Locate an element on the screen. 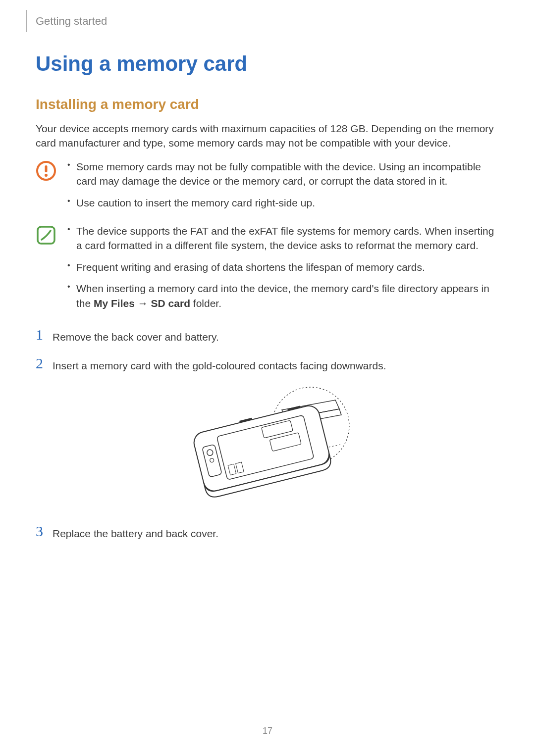  header-section-label: Getting started is located at coordinates (71, 21).